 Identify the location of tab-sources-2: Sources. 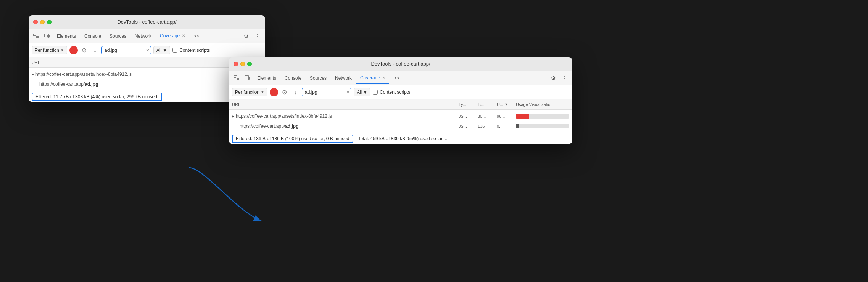
(318, 78).